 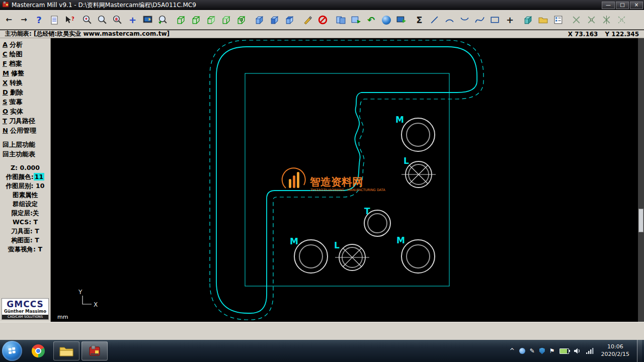 What do you see at coordinates (528, 20) in the screenshot?
I see `solids-button` at bounding box center [528, 20].